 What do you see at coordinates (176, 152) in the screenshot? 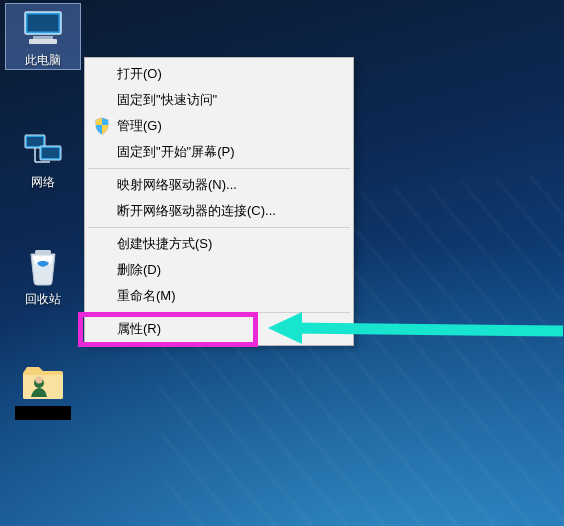
I see `menu-item-label: 固定到"开始"屏幕(P)` at bounding box center [176, 152].